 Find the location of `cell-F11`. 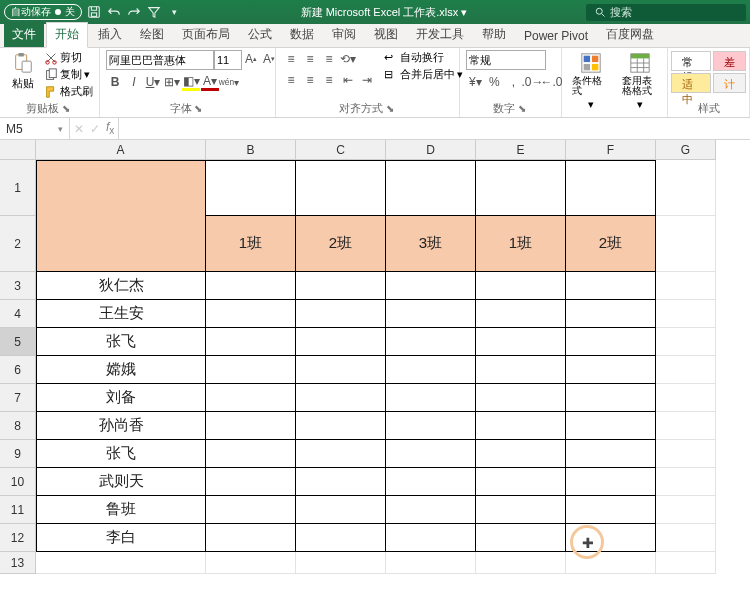

cell-F11 is located at coordinates (611, 510).